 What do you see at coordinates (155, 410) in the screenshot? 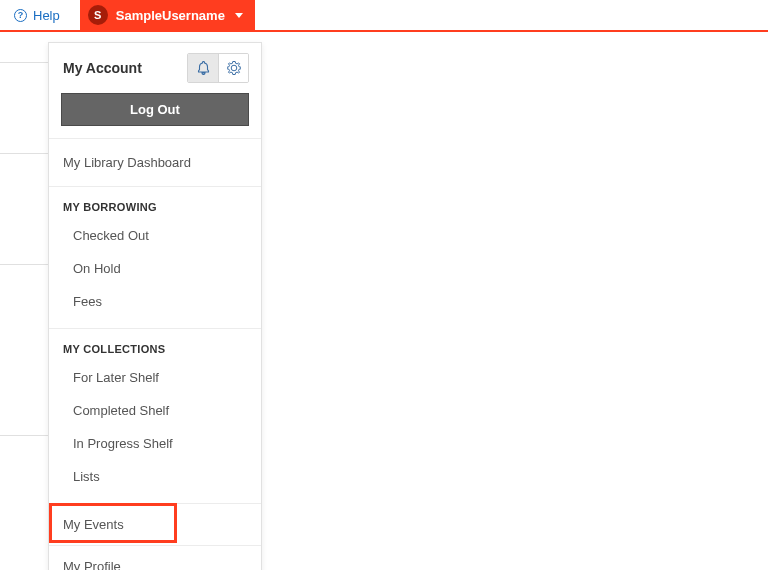
I see `menu-item-completed: Completed Shelf` at bounding box center [155, 410].